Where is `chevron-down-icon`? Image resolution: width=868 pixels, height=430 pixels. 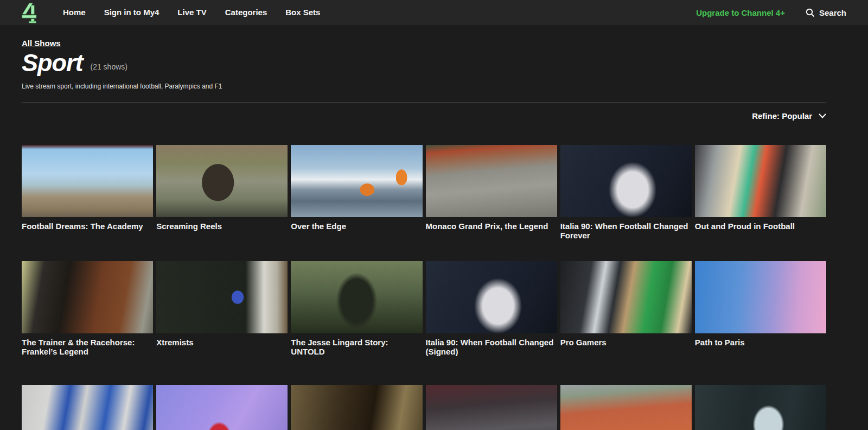 chevron-down-icon is located at coordinates (822, 116).